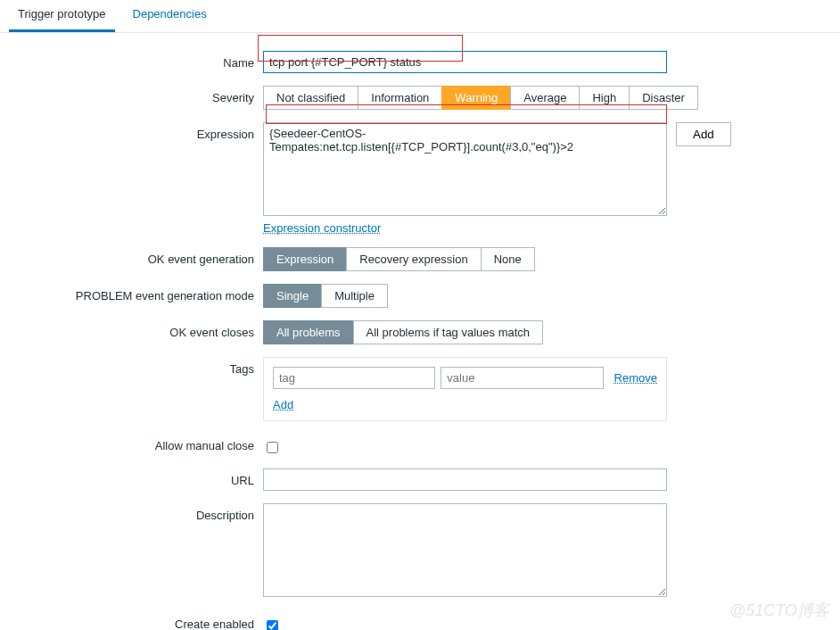 This screenshot has height=630, width=840. I want to click on name-input, so click(465, 62).